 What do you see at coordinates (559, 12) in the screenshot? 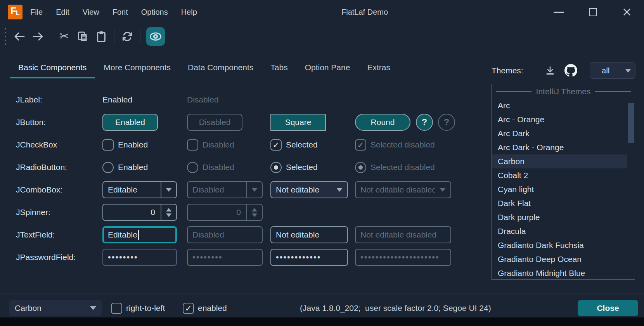
I see `minimize-button` at bounding box center [559, 12].